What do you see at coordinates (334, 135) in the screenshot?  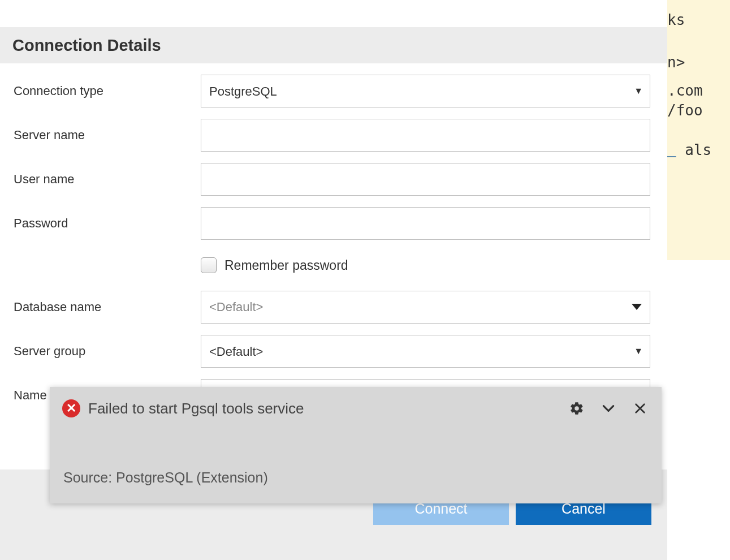 I see `row-server-name: Server name` at bounding box center [334, 135].